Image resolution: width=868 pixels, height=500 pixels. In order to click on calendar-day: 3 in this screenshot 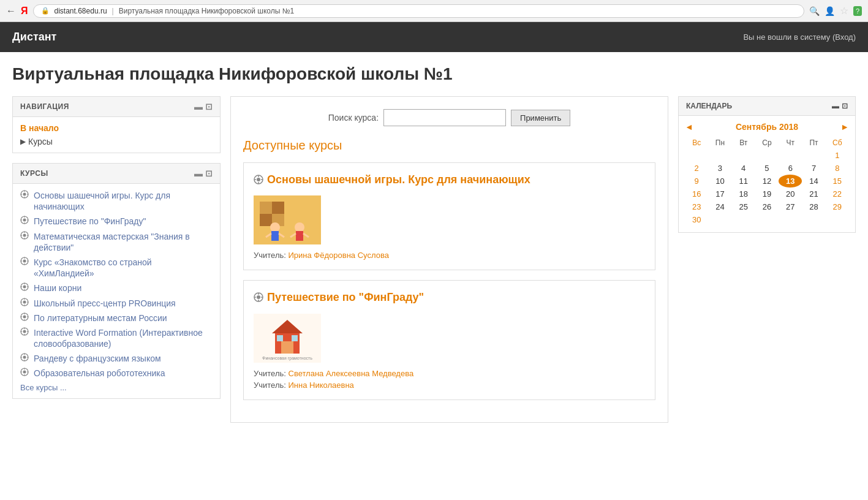, I will do `click(720, 168)`.